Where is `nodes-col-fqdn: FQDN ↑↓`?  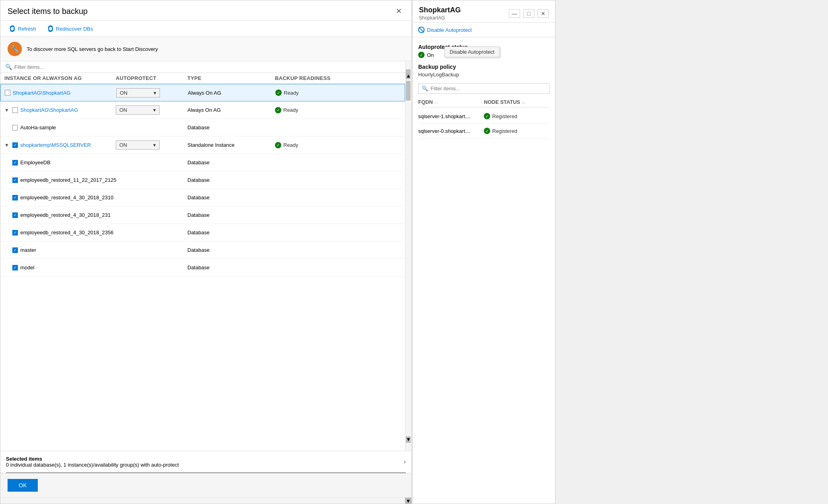
nodes-col-fqdn: FQDN ↑↓ is located at coordinates (451, 102).